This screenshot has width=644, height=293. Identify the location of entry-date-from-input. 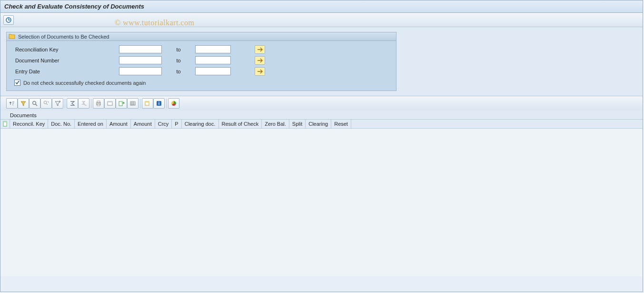
(140, 71).